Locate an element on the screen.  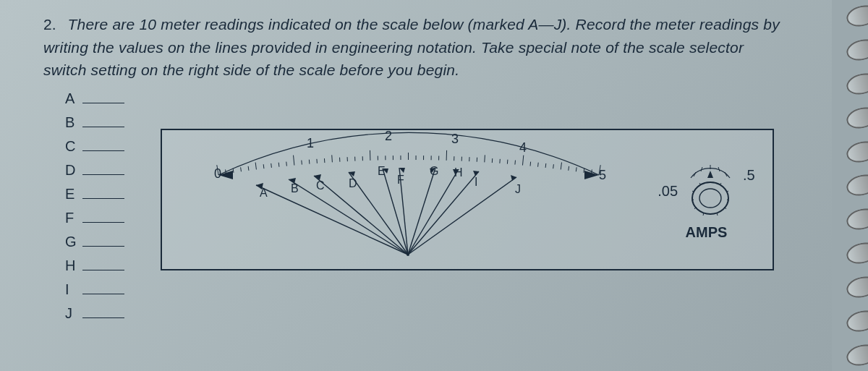
answer-row: A is located at coordinates (427, 103).